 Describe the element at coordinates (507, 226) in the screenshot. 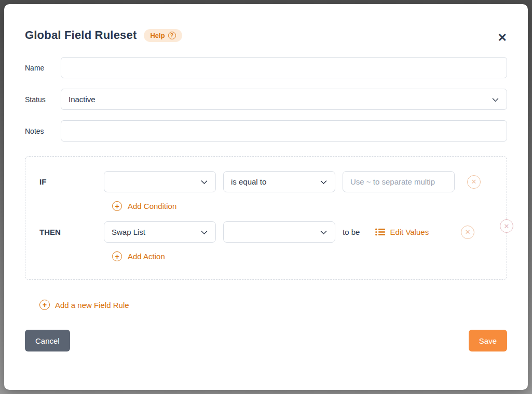

I see `remove-rule-icon: ✕` at that location.